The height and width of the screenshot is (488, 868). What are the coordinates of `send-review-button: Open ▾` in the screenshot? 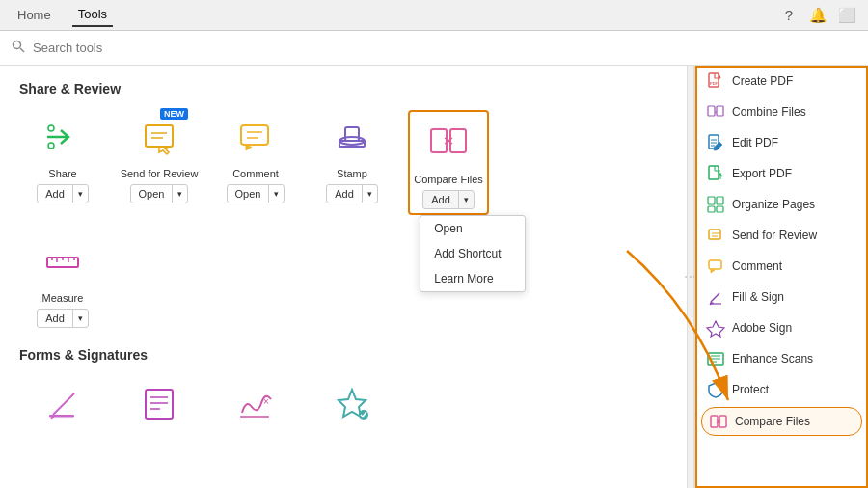 It's located at (160, 194).